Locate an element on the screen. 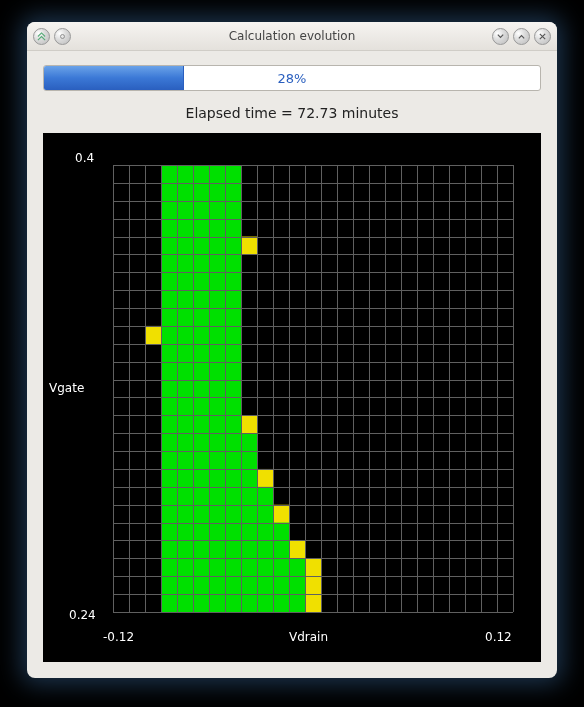 The width and height of the screenshot is (584, 707). app-menu-icon is located at coordinates (42, 36).